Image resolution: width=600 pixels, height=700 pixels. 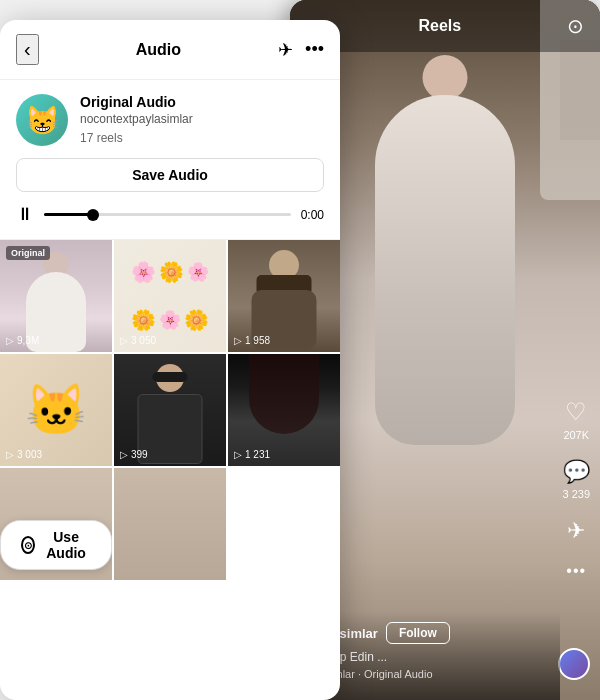 What do you see at coordinates (28, 340) in the screenshot?
I see `view-count: 9,3M` at bounding box center [28, 340].